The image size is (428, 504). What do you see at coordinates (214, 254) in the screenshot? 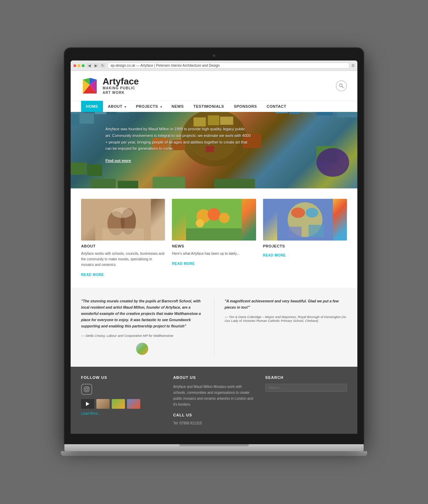
I see `news-body: Here's what Artyface has been up to late…` at bounding box center [214, 254].